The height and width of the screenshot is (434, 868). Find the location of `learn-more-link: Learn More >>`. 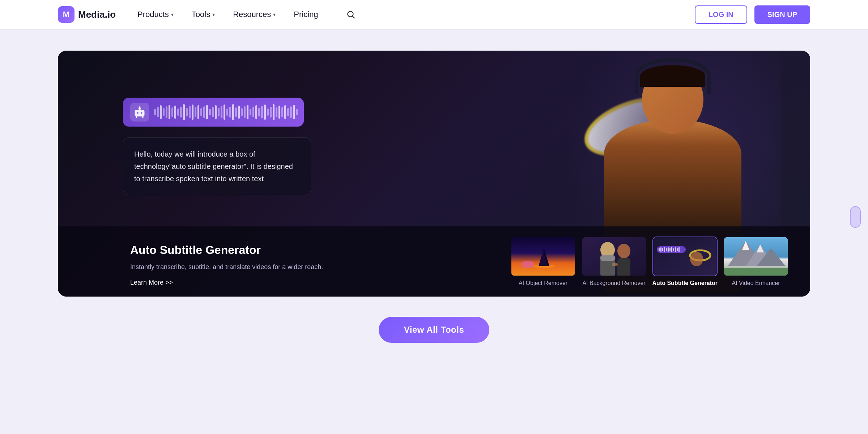

learn-more-link: Learn More >> is located at coordinates (313, 283).